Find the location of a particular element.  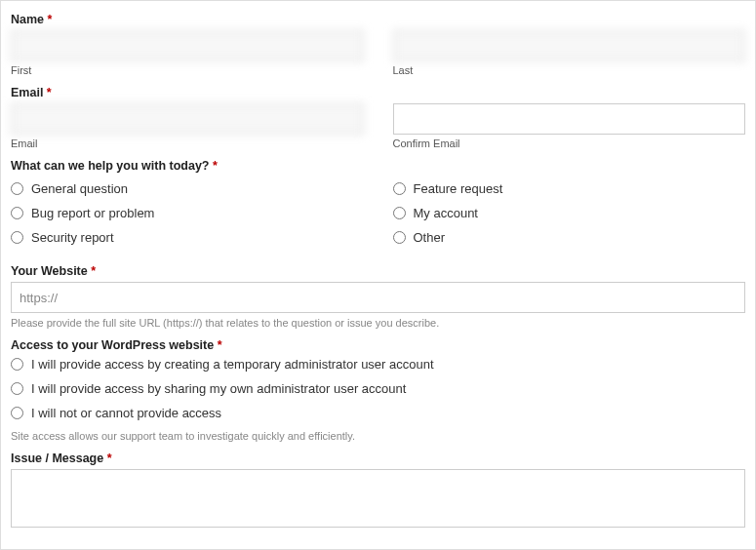

radio-label: Feature request is located at coordinates (458, 189).